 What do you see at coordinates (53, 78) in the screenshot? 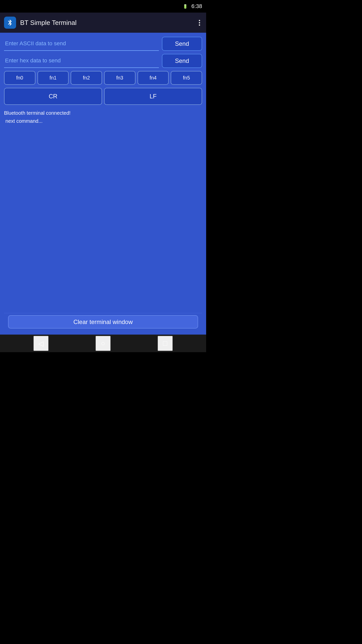
I see `fn1-button: fn1` at bounding box center [53, 78].